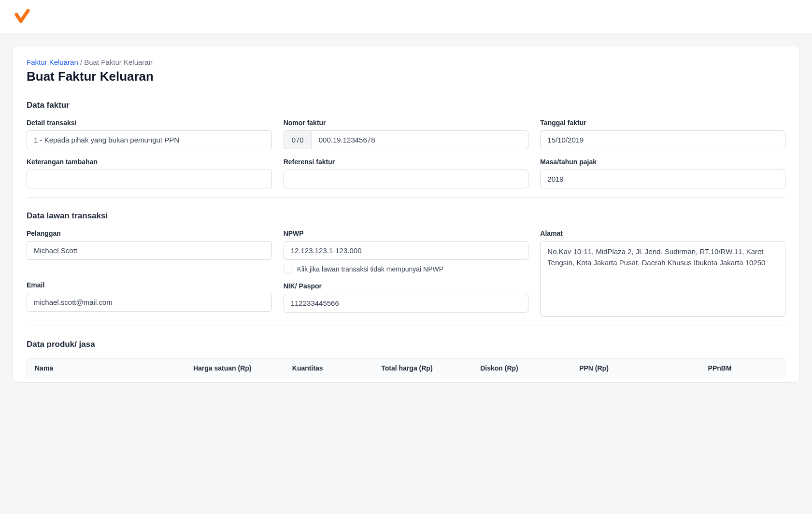 This screenshot has height=514, width=812. I want to click on th-diskon: Diskon (Rp), so click(529, 368).